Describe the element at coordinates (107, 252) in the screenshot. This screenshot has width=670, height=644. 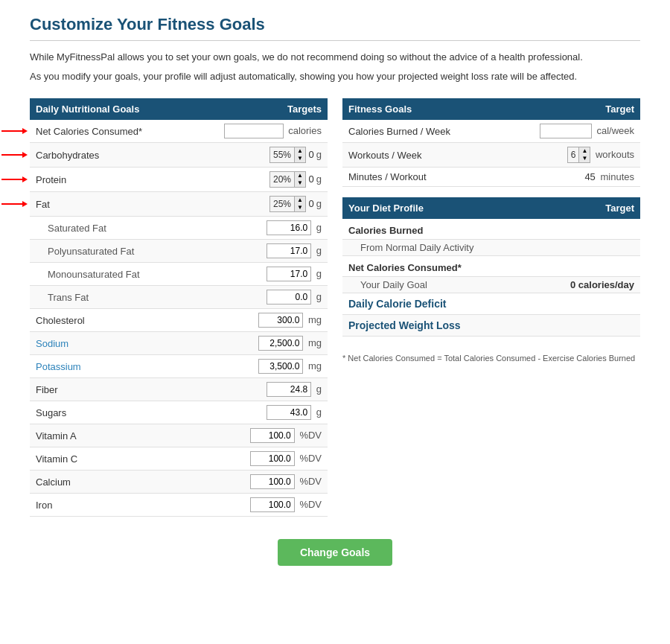
I see `row-label: Polyunsaturated Fat` at that location.